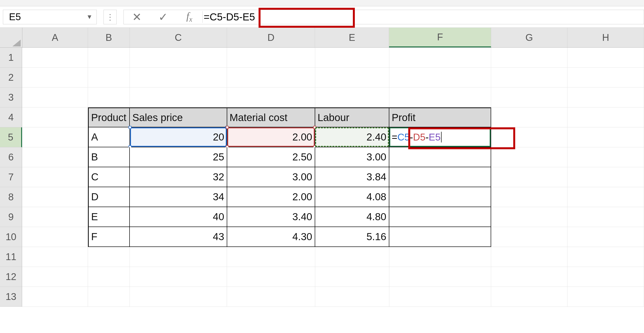  Describe the element at coordinates (55, 277) in the screenshot. I see `cell-A12` at that location.